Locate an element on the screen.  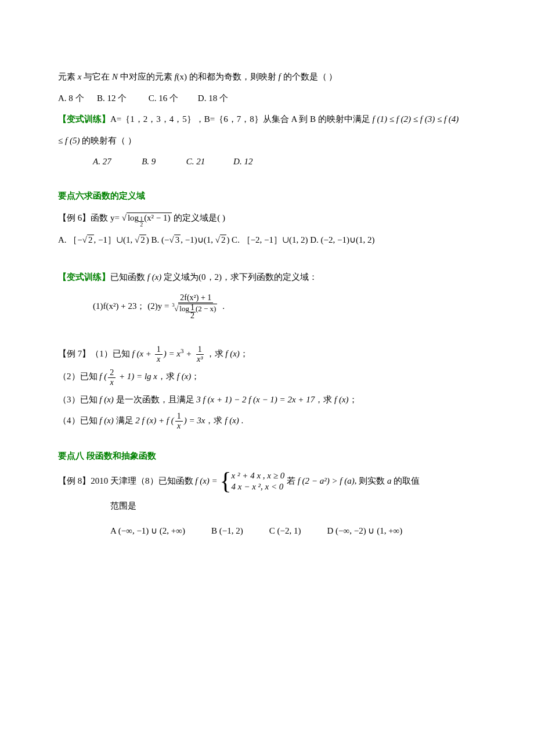
text: ) C. ［−2, −1］∪(1, 1) D. (−2, −1)∪(1, 1) is located at coordinates (301, 240).